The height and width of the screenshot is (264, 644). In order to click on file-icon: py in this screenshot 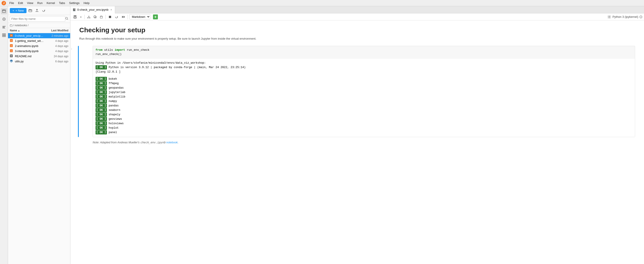, I will do `click(12, 62)`.